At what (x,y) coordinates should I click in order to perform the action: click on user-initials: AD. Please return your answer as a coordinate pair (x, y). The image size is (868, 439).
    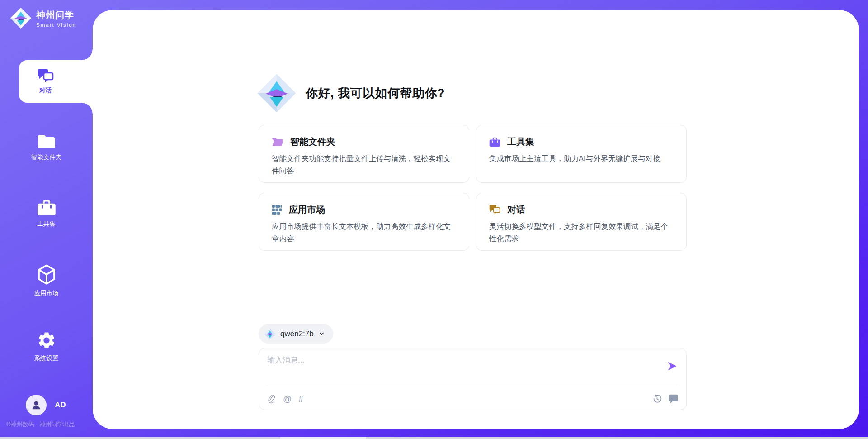
    Looking at the image, I should click on (61, 405).